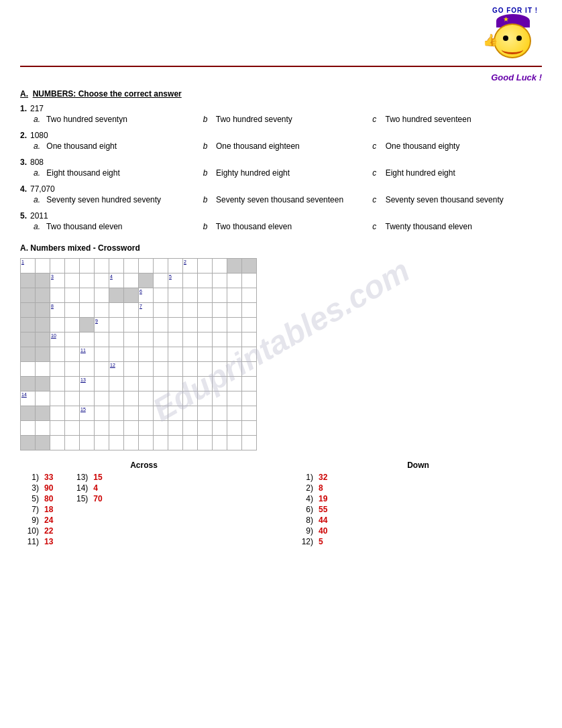 The image size is (562, 728). I want to click on cell-num-1: 1, so click(23, 261).